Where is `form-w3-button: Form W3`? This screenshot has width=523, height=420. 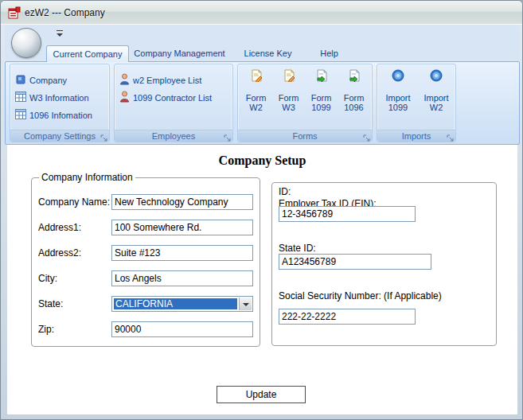
form-w3-button: Form W3 is located at coordinates (288, 99).